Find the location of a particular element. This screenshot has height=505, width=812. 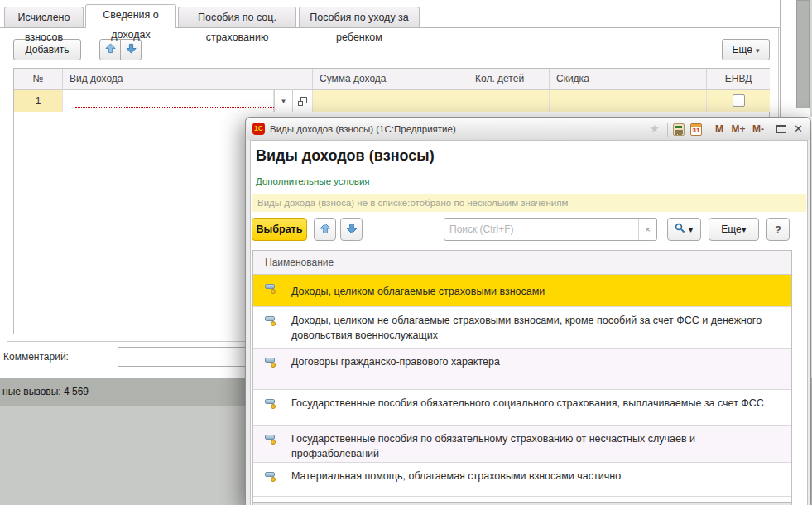

discount-cell is located at coordinates (628, 101).